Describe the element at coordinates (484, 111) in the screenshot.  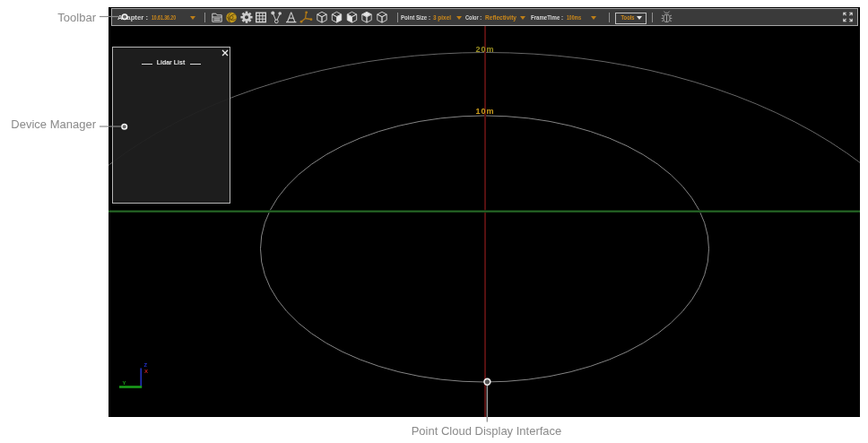
I see `svg-text: 10m` at that location.